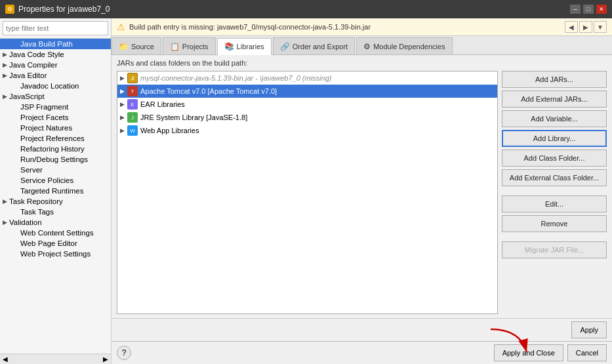 The image size is (612, 364). I want to click on add-class-folder-button: Add Class Folder..., so click(554, 158).